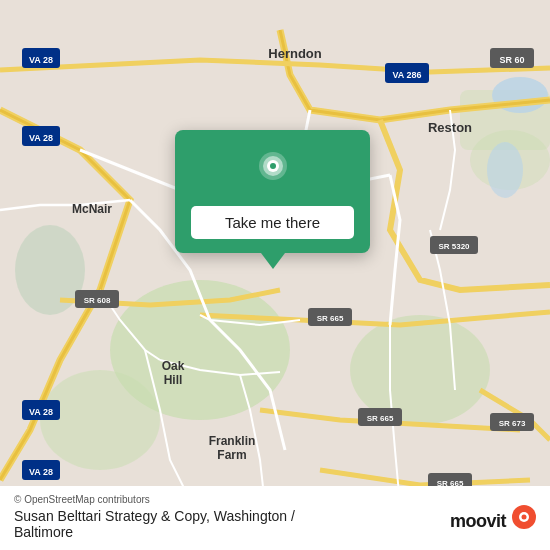  Describe the element at coordinates (406, 75) in the screenshot. I see `svg-text: VA 286` at that location.